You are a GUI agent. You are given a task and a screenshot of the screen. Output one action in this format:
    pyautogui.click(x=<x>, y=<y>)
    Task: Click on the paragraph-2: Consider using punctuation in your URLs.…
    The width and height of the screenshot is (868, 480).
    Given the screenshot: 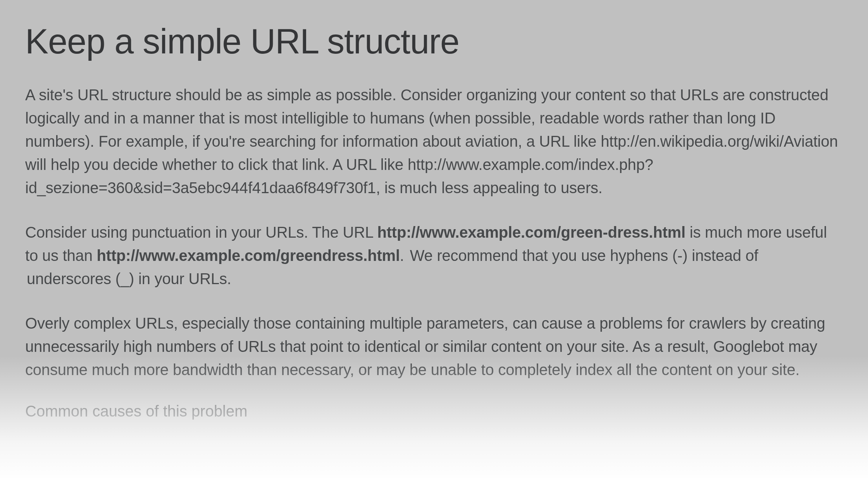 What is the action you would take?
    pyautogui.click(x=434, y=255)
    